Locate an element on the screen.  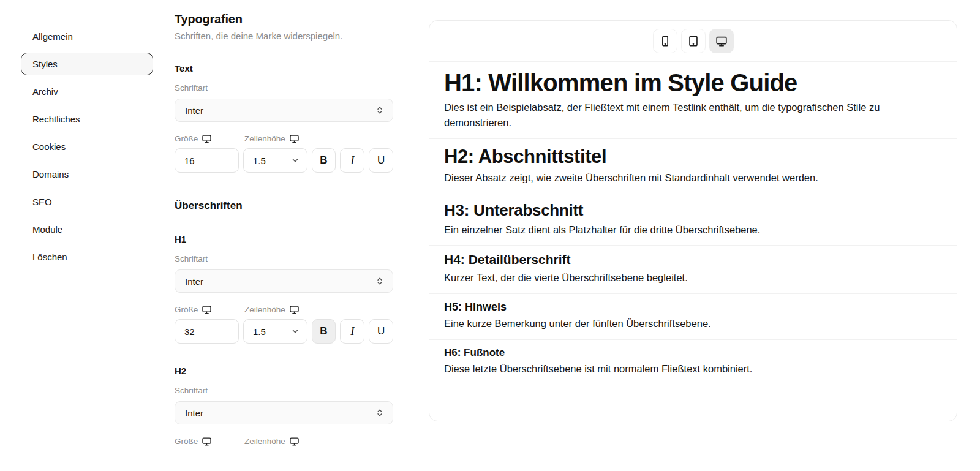
device-tablet-button is located at coordinates (693, 41).